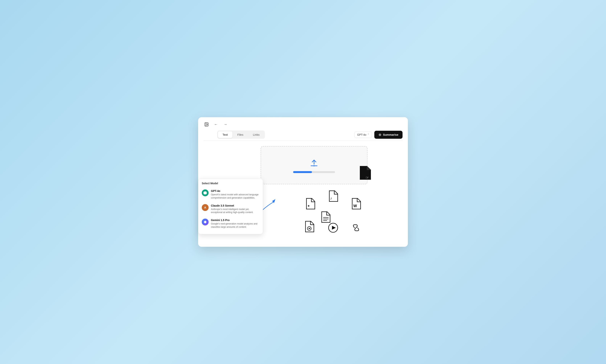  What do you see at coordinates (235, 209) in the screenshot?
I see `model-info-claude: Claude 3.5 Sonnet Anthropic's most intel…` at bounding box center [235, 209].